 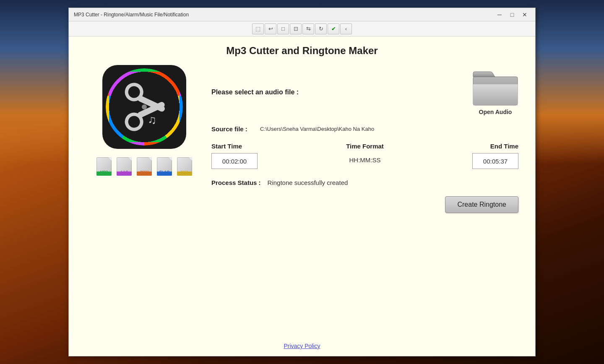 What do you see at coordinates (504, 146) in the screenshot?
I see `end-time-label: End Time` at bounding box center [504, 146].